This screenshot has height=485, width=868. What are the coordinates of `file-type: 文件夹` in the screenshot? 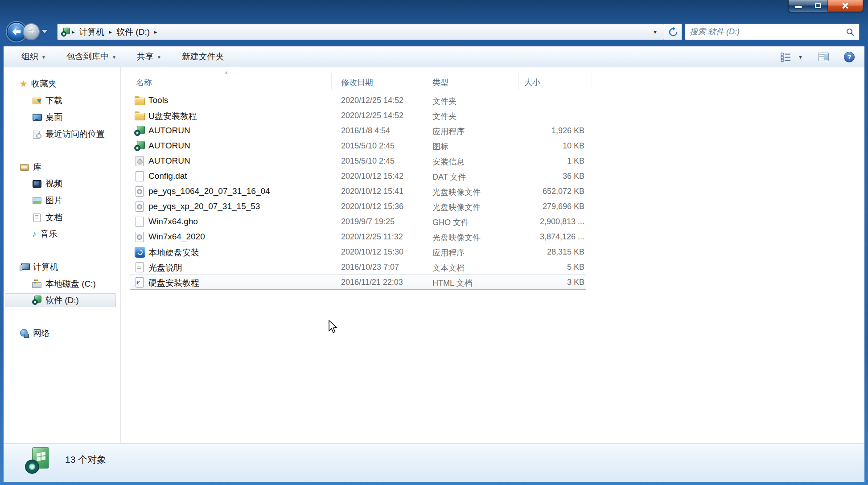 It's located at (444, 116).